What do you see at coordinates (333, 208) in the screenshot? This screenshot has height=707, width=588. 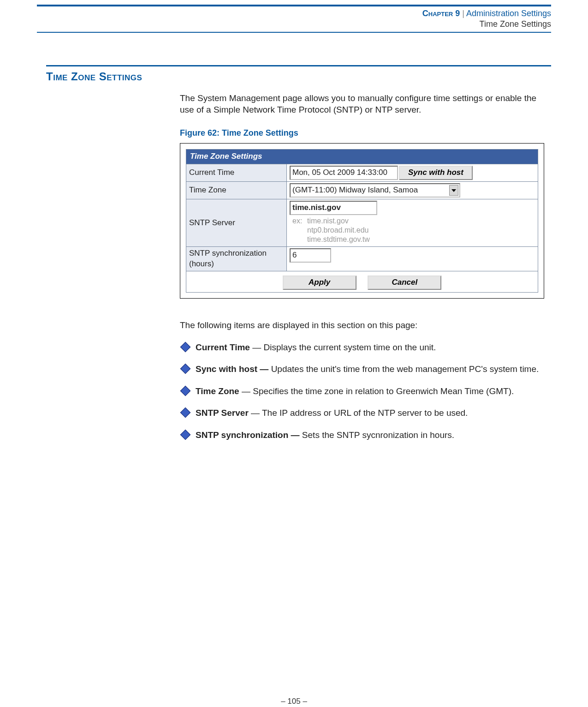 I see `sntp-server-input: time.nist.gov` at bounding box center [333, 208].